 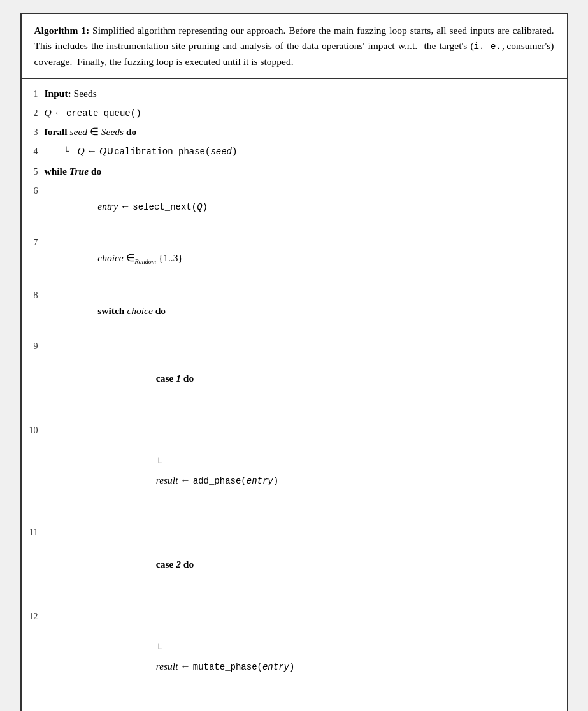 What do you see at coordinates (294, 46) in the screenshot?
I see `caption-text: Simplified algorithm representing our ap…` at bounding box center [294, 46].